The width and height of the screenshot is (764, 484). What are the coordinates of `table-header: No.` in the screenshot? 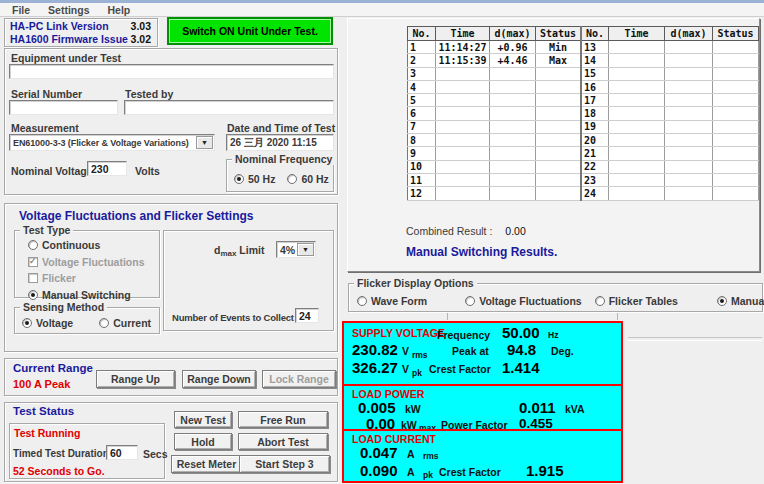 It's located at (595, 34).